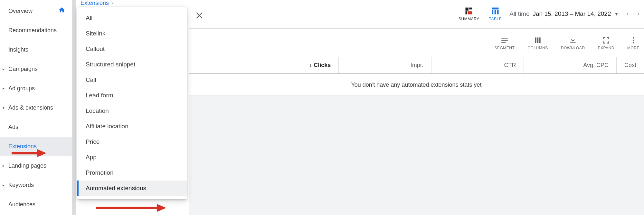 The width and height of the screenshot is (644, 215). Describe the element at coordinates (33, 30) in the screenshot. I see `sidebar-label: Recommendations` at that location.